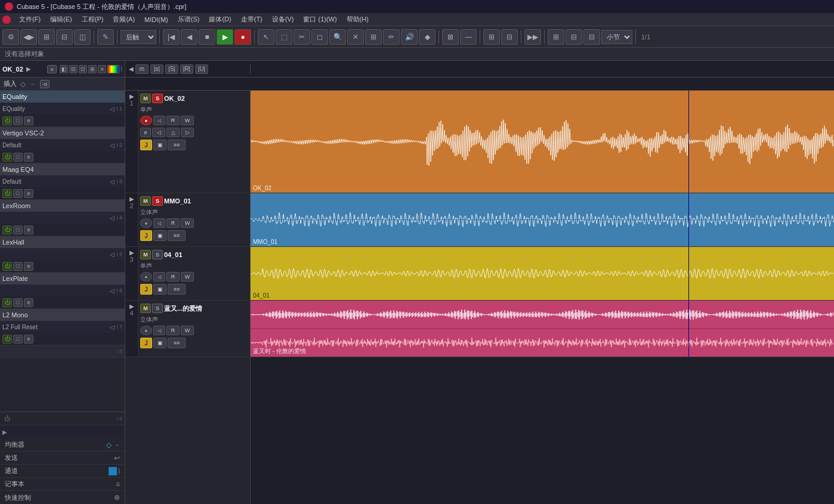 Image resolution: width=834 pixels, height=504 pixels. Describe the element at coordinates (160, 343) in the screenshot. I see `track-4-folder-btn: ▣` at that location.